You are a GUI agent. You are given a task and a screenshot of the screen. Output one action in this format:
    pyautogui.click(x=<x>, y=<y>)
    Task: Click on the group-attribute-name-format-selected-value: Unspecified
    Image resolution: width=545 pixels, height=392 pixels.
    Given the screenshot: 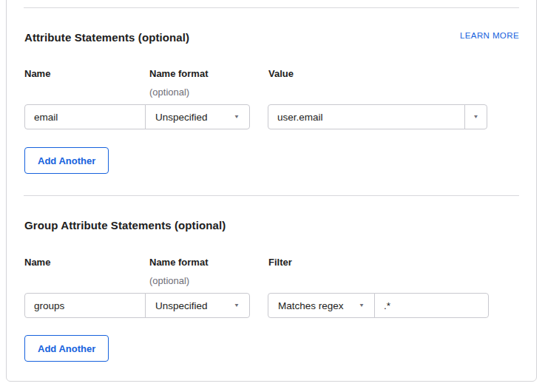 What is the action you would take?
    pyautogui.click(x=182, y=306)
    